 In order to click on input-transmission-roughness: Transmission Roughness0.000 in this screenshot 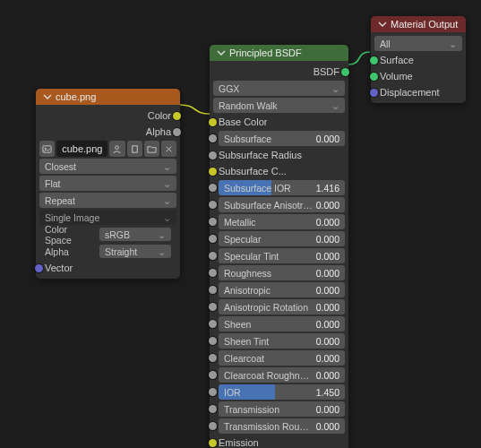, I will do `click(279, 426)`.